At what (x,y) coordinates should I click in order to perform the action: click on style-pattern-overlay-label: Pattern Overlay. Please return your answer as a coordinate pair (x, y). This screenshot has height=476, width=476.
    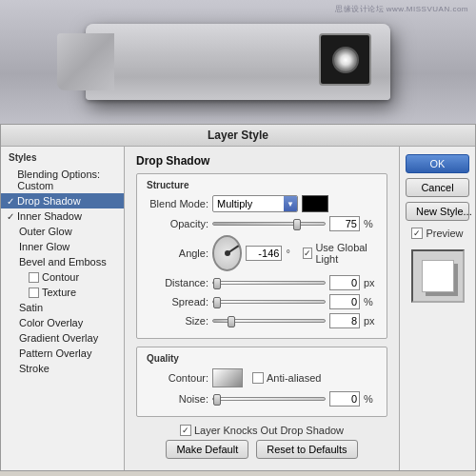
    Looking at the image, I should click on (55, 353).